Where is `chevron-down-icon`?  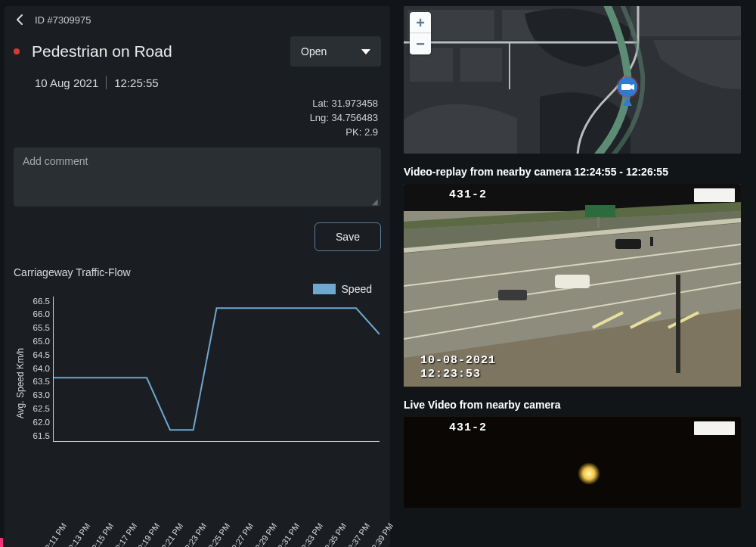 chevron-down-icon is located at coordinates (366, 51).